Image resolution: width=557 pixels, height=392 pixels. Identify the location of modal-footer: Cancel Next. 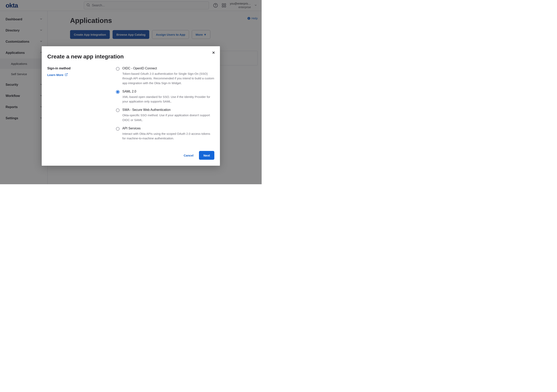
(131, 155).